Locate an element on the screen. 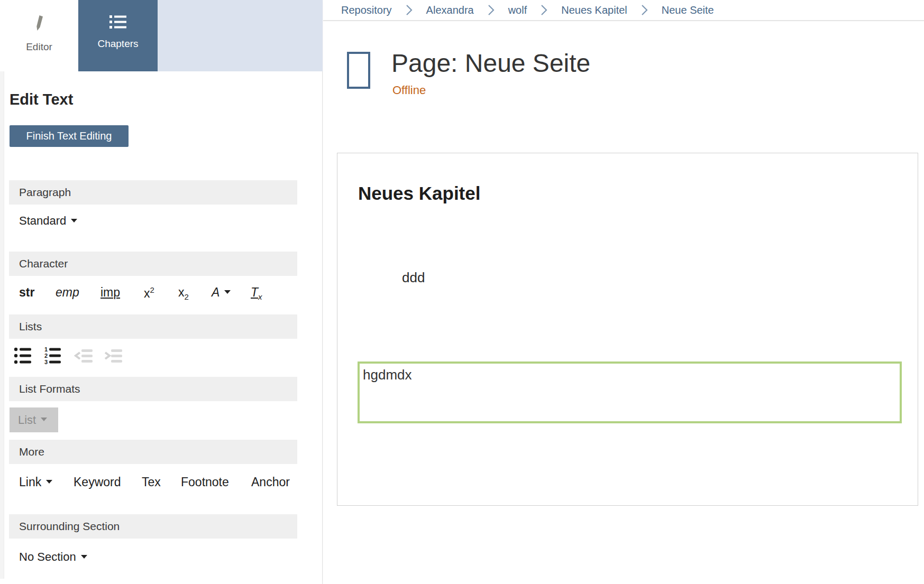  svg-text: 2 is located at coordinates (46, 356).